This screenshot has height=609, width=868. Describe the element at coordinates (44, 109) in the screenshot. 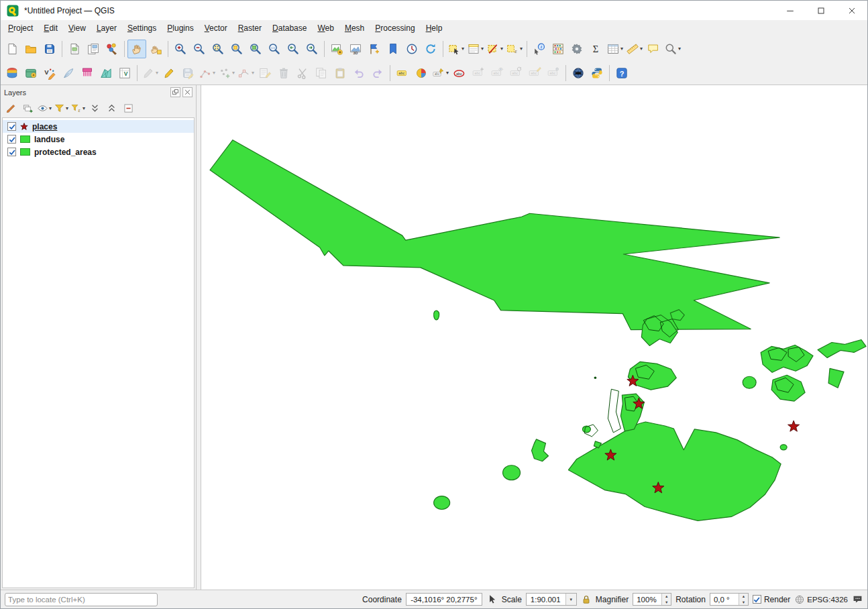

I see `manage-map-themes-button: ▾` at that location.